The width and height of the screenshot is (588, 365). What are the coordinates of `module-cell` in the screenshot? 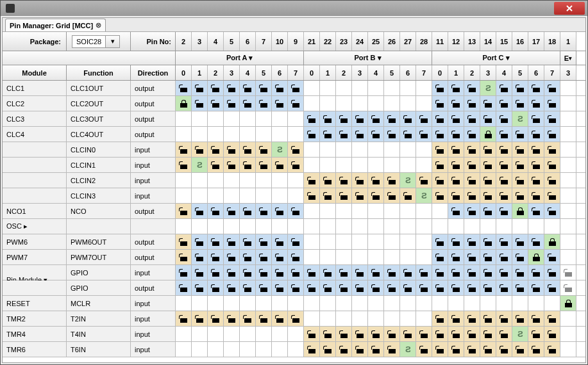 It's located at (35, 165).